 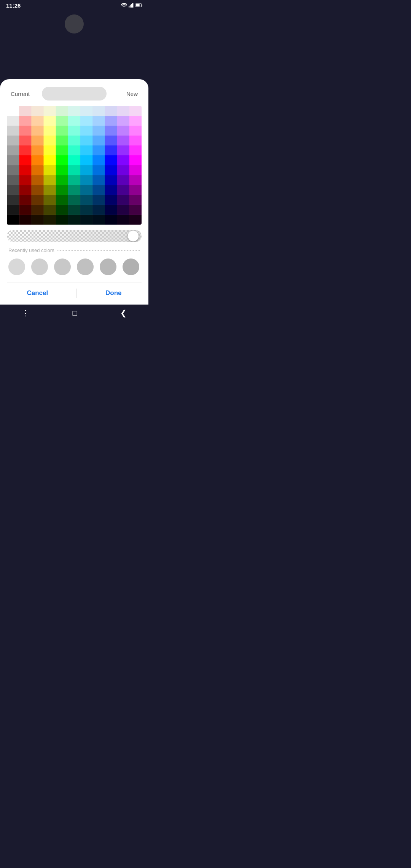 I want to click on alpha-overlay, so click(x=74, y=236).